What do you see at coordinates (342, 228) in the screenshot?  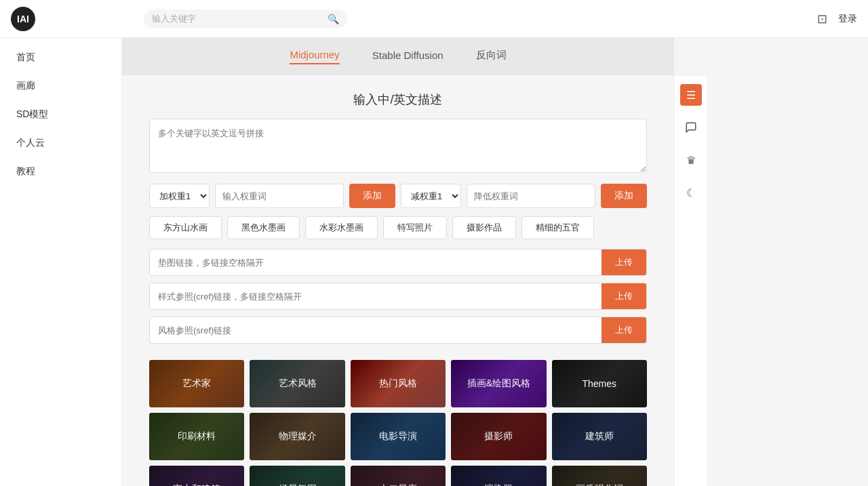 I see `quick-tag-2: 水彩水墨画` at bounding box center [342, 228].